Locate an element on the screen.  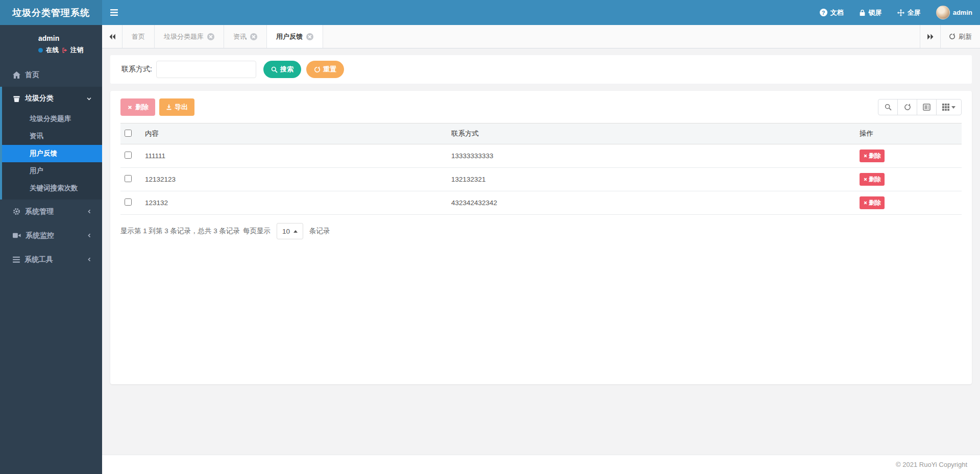
question-circle-icon: ? is located at coordinates (824, 12).